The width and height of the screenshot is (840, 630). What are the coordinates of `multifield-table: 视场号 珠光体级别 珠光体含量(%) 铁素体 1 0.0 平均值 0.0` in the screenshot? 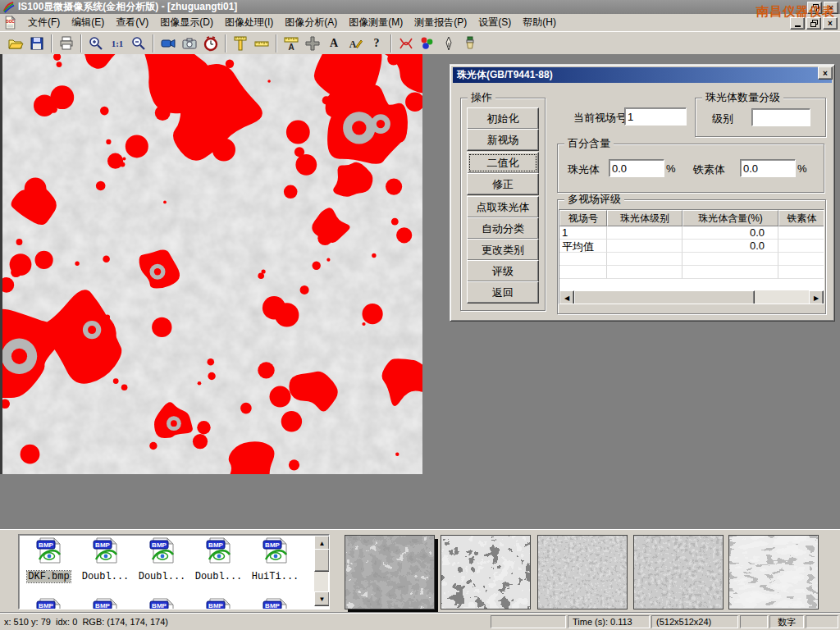 It's located at (692, 257).